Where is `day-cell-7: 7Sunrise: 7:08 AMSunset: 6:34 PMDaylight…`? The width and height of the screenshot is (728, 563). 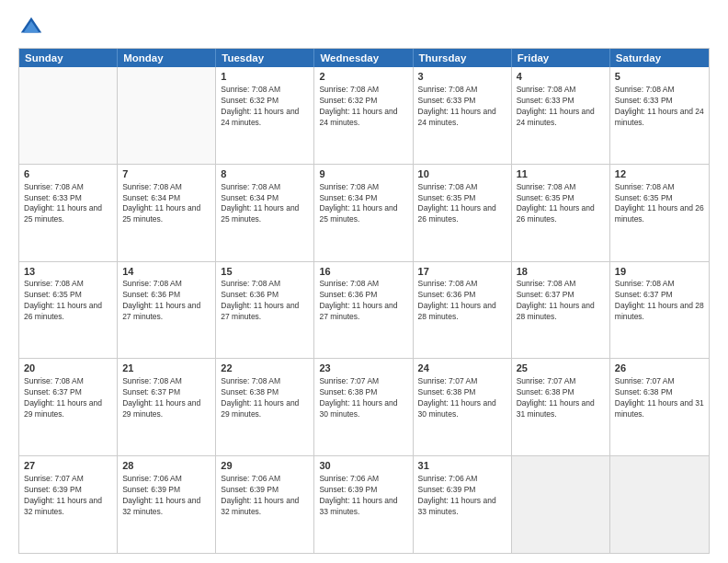
day-cell-7: 7Sunrise: 7:08 AMSunset: 6:34 PMDaylight… is located at coordinates (167, 213).